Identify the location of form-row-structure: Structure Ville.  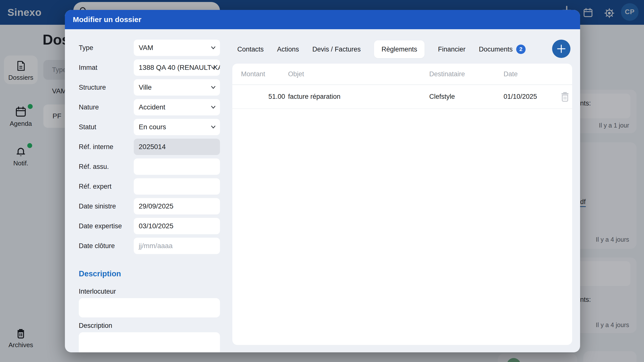
(150, 87).